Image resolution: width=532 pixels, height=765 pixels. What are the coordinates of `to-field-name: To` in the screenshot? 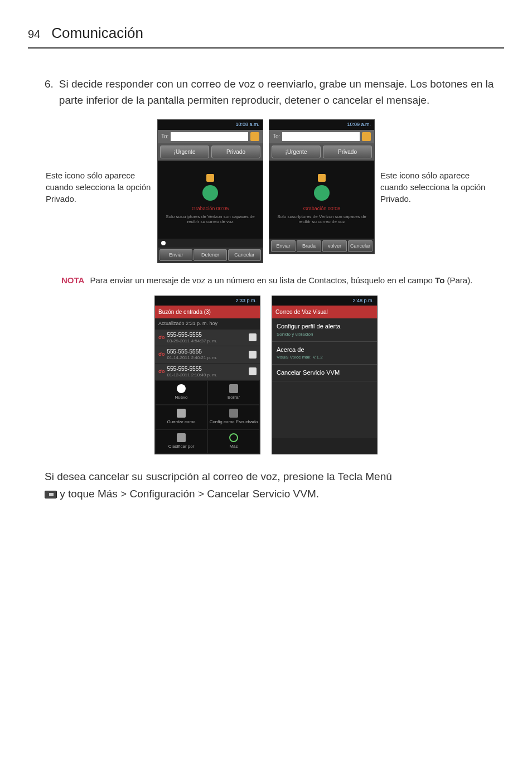 It's located at (439, 280).